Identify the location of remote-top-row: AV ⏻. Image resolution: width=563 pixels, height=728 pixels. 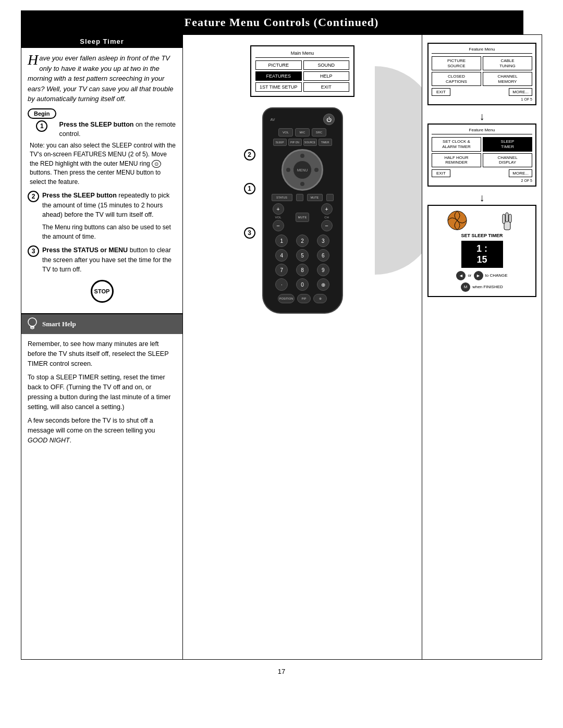
(302, 119).